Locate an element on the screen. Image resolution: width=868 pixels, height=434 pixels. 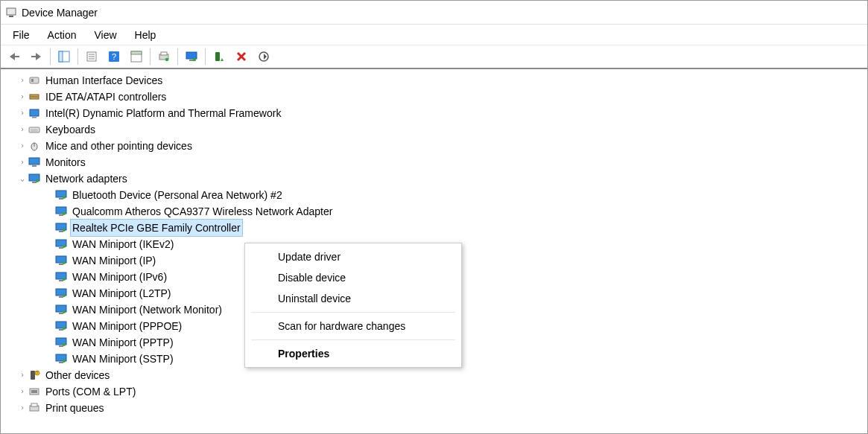
tree-node: › IDE ATA/ATAPI controllers is located at coordinates (434, 97).